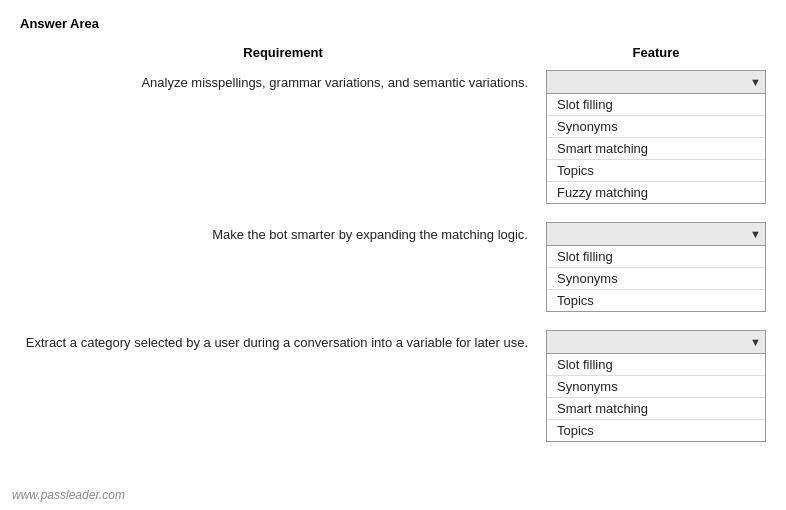  What do you see at coordinates (656, 137) in the screenshot?
I see `feature-col-1: ▼Slot fillingSynonymsSmart matchingTopic…` at bounding box center [656, 137].